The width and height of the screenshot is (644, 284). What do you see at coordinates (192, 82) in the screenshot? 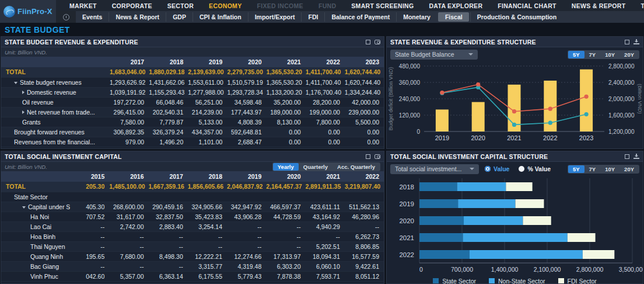
I see `revenue-row: State budget revenues1,293,626.921,431,6…` at bounding box center [192, 82].